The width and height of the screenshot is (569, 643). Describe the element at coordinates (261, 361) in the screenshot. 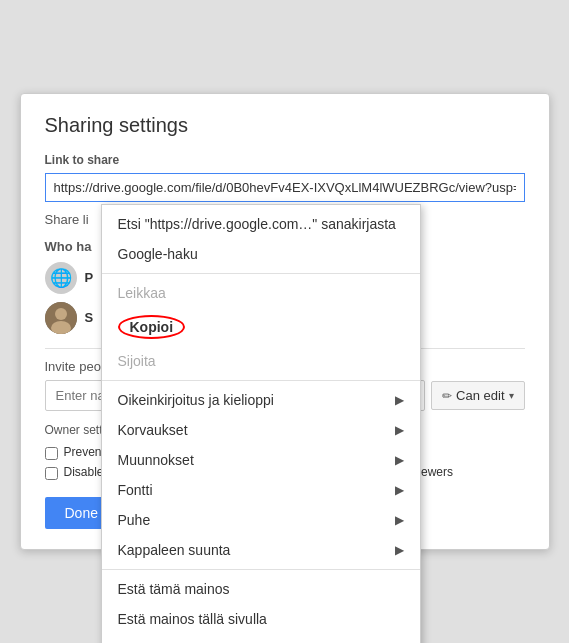

I see `menu-item-sijoita: Sijoita` at that location.